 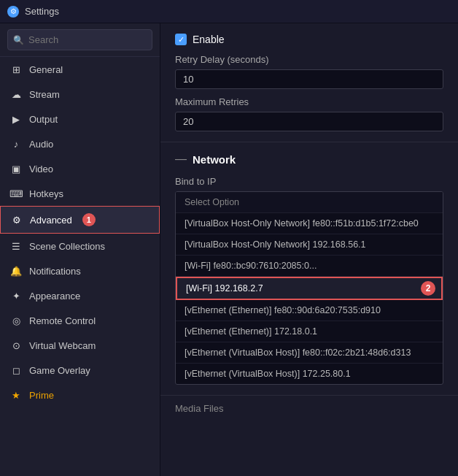 I want to click on hotkeys-icon: ⌨, so click(x=16, y=193).